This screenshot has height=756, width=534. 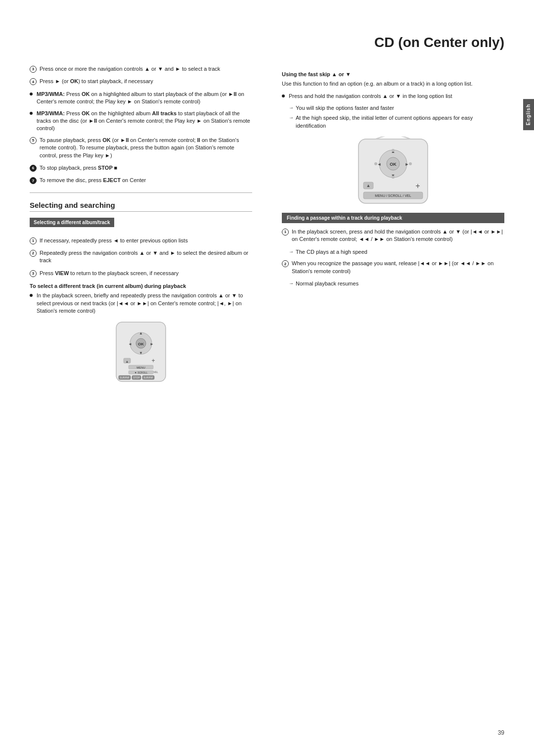 I want to click on item-number: 6, so click(x=33, y=168).